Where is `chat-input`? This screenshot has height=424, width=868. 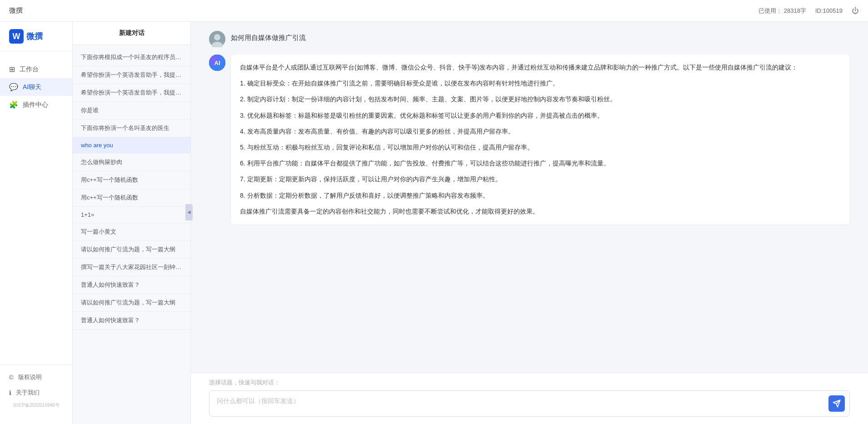 chat-input is located at coordinates (519, 404).